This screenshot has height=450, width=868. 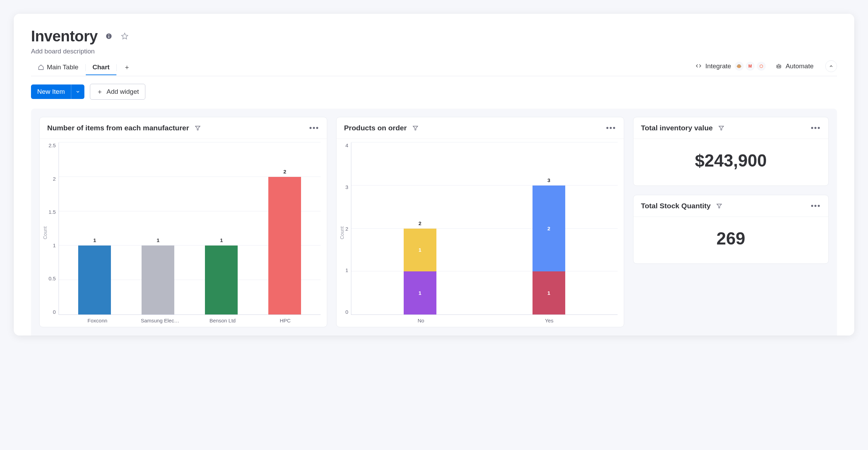 I want to click on integrate-icon, so click(x=699, y=66).